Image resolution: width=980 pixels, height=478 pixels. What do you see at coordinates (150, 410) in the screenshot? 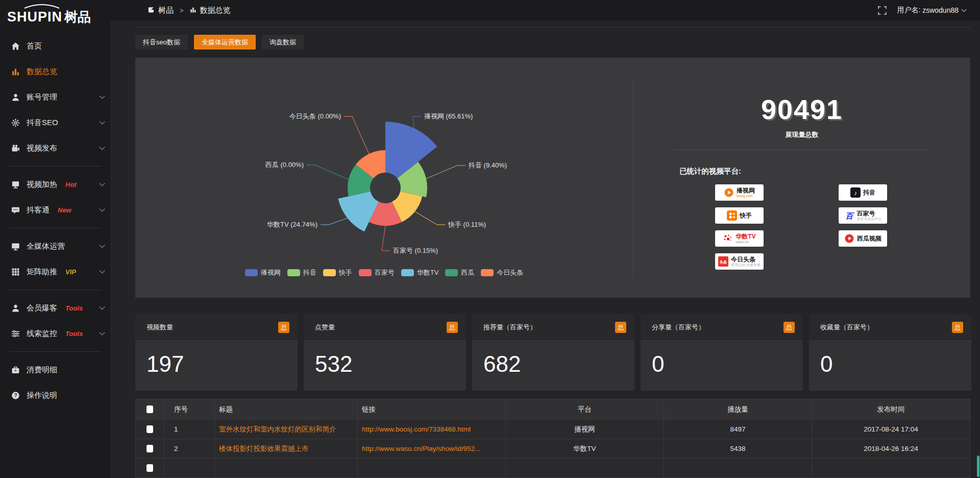
I see `select-all-checkbox` at bounding box center [150, 410].